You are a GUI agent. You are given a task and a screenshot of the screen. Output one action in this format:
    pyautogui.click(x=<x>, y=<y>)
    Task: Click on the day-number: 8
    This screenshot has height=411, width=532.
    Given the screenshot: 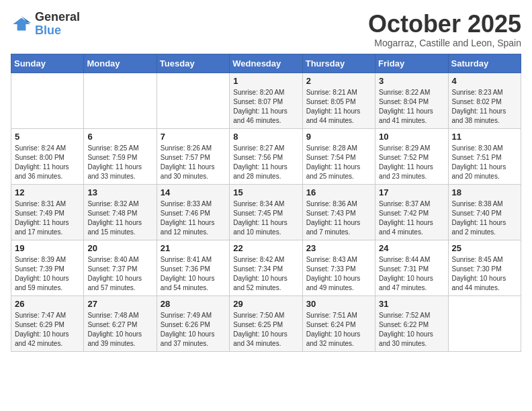 What is the action you would take?
    pyautogui.click(x=266, y=137)
    